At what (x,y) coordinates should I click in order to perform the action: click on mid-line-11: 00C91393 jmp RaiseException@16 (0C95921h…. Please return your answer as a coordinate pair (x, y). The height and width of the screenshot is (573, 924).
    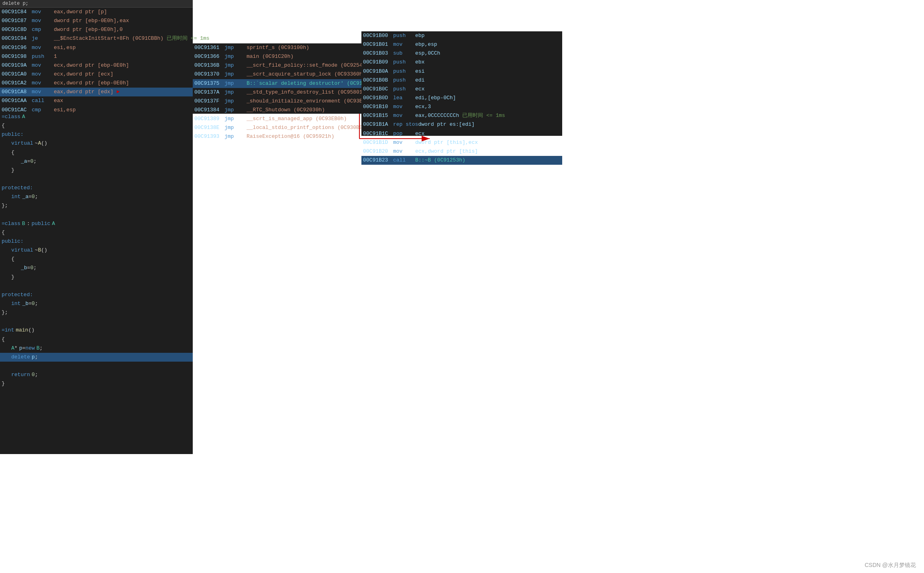
    Looking at the image, I should click on (287, 137).